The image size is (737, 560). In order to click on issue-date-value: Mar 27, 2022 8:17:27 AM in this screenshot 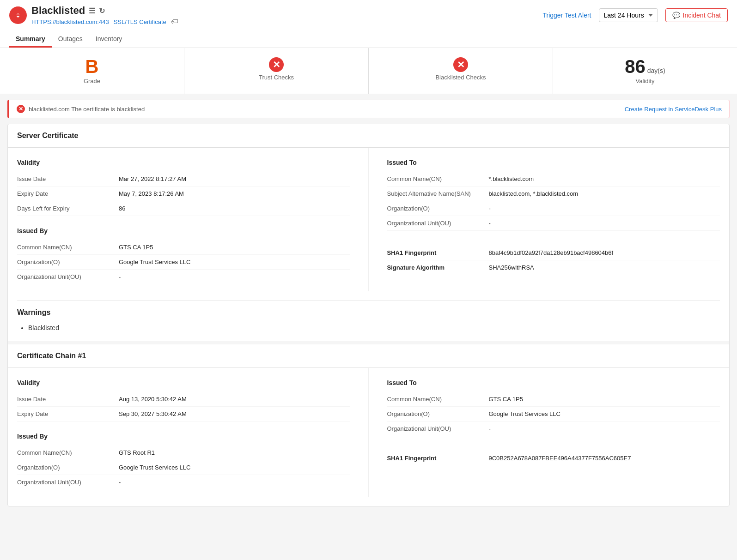, I will do `click(152, 179)`.